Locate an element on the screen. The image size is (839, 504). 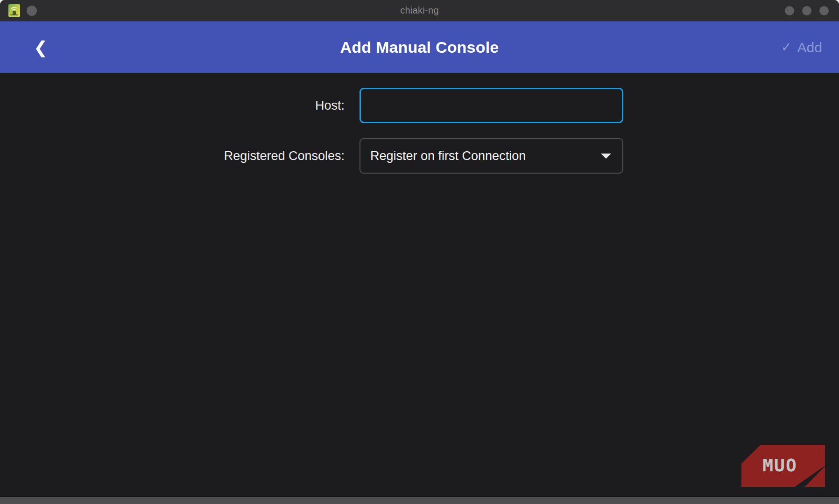
titlebar-indicator-dot is located at coordinates (32, 11).